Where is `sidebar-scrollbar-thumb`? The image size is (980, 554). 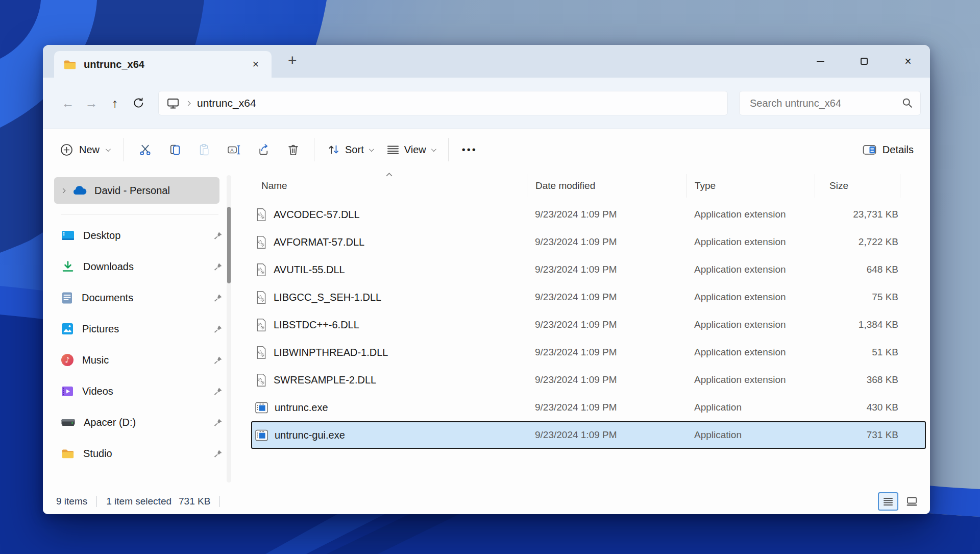 sidebar-scrollbar-thumb is located at coordinates (229, 245).